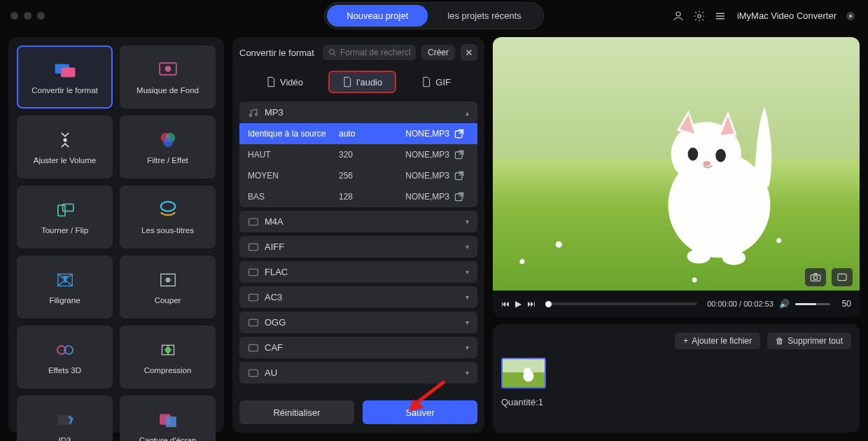 Image resolution: width=868 pixels, height=441 pixels. Describe the element at coordinates (297, 412) in the screenshot. I see `reset-button: Réinitialiser` at that location.